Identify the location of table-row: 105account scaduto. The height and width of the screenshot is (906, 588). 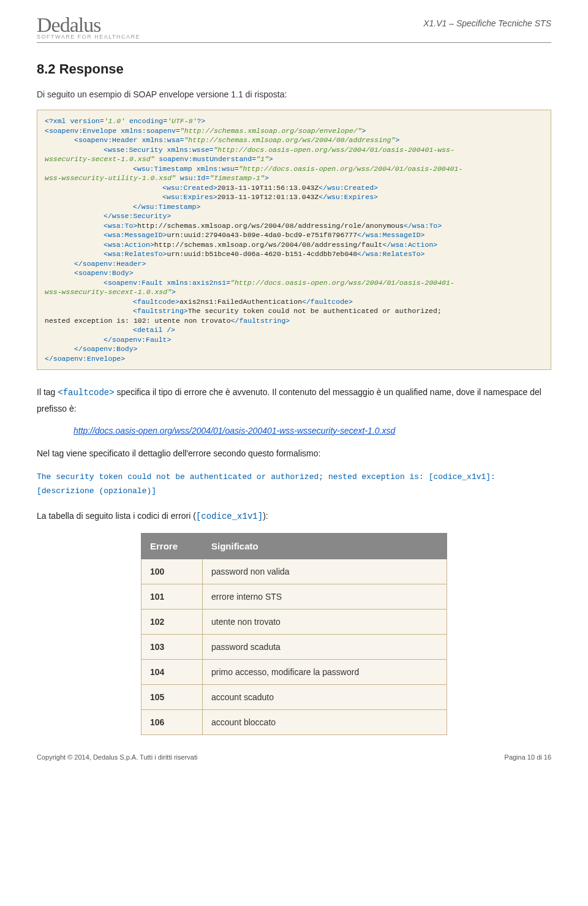
(294, 697).